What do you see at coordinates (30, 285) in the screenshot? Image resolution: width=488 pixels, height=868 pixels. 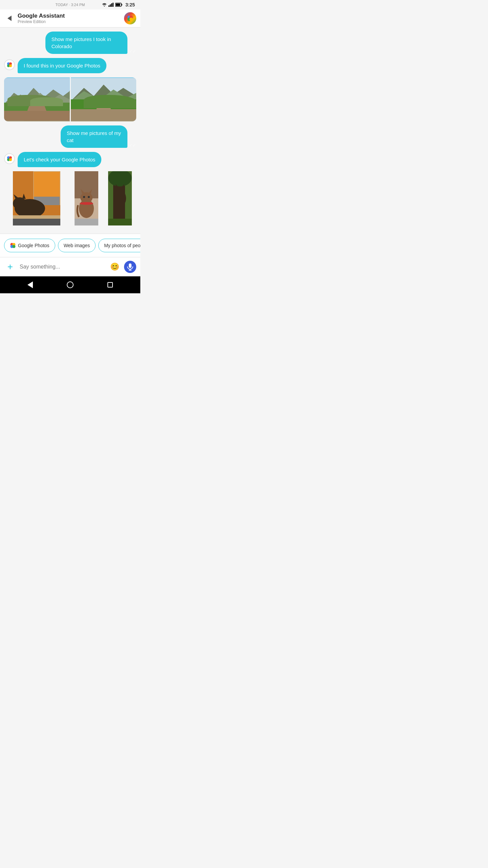 I see `back-nav-icon` at bounding box center [30, 285].